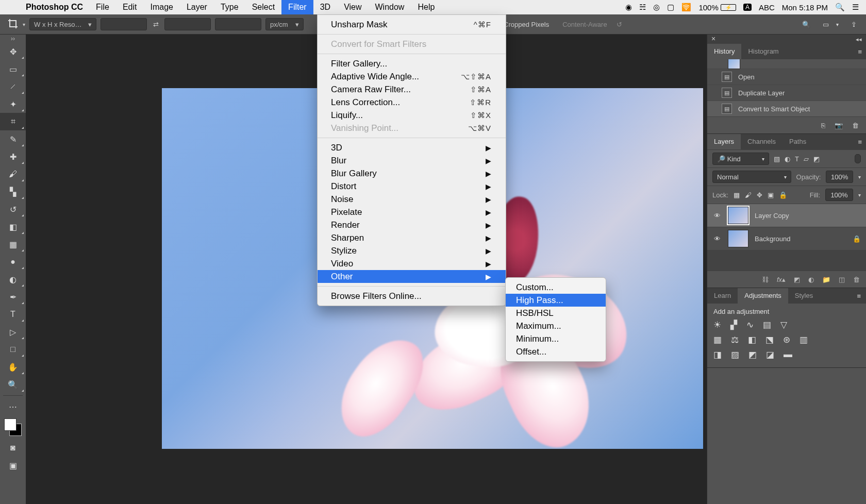 This screenshot has height=504, width=866. What do you see at coordinates (13, 465) in the screenshot?
I see `screen-mode-button: ▣` at bounding box center [13, 465].